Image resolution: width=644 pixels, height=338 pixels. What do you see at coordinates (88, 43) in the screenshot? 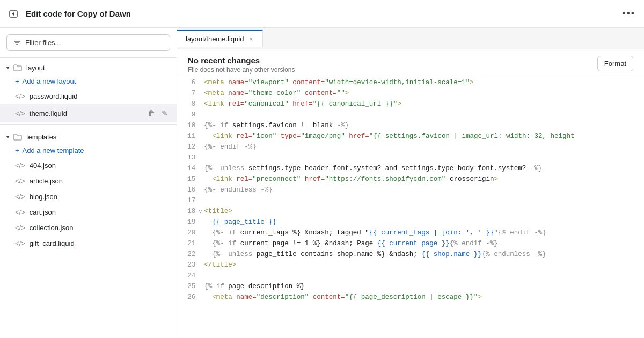
I see `filter-bar: Filter files...` at bounding box center [88, 43].